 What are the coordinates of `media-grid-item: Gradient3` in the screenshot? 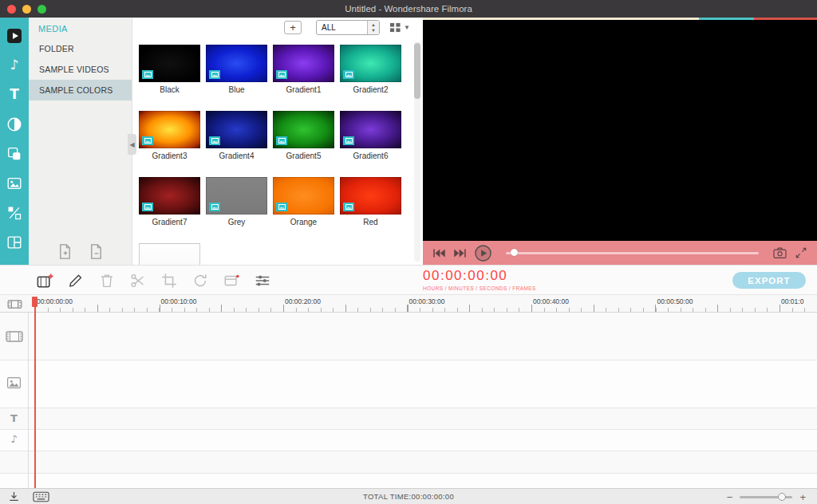 It's located at (169, 136).